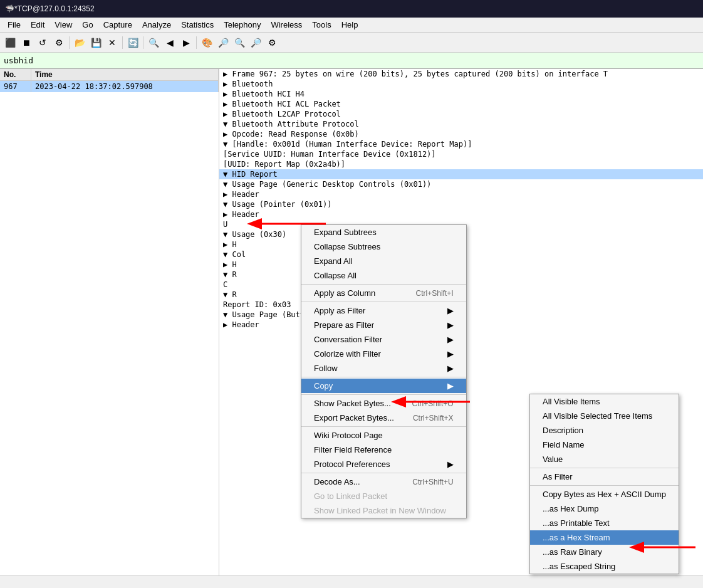 The height and width of the screenshot is (588, 703). Describe the element at coordinates (59, 43) in the screenshot. I see `toolbar-options: ⚙` at that location.